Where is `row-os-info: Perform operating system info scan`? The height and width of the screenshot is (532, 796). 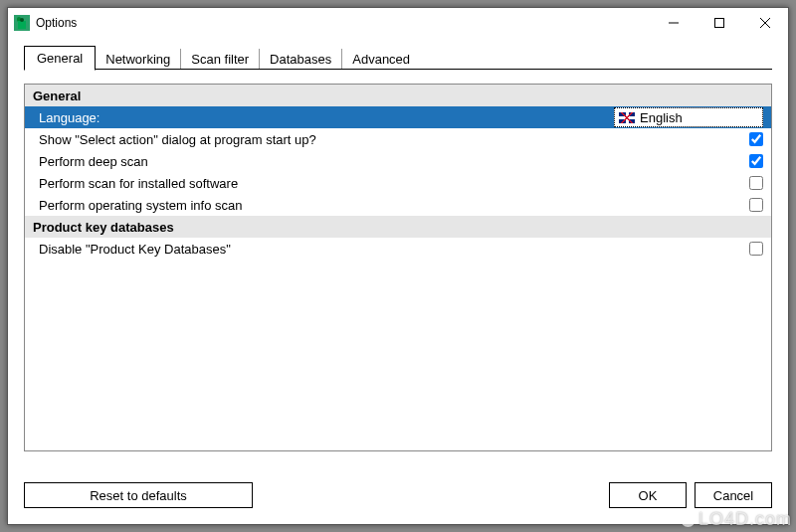 row-os-info: Perform operating system info scan is located at coordinates (398, 205).